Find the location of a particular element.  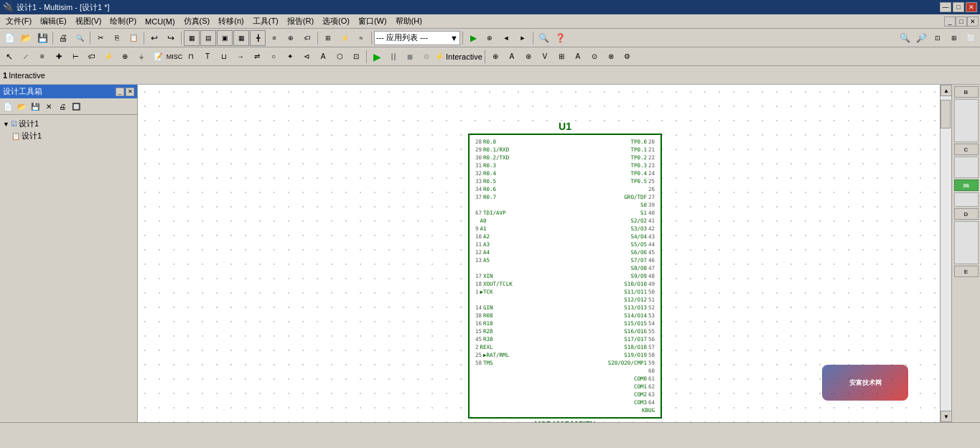

vbus-entry: T is located at coordinates (207, 57).